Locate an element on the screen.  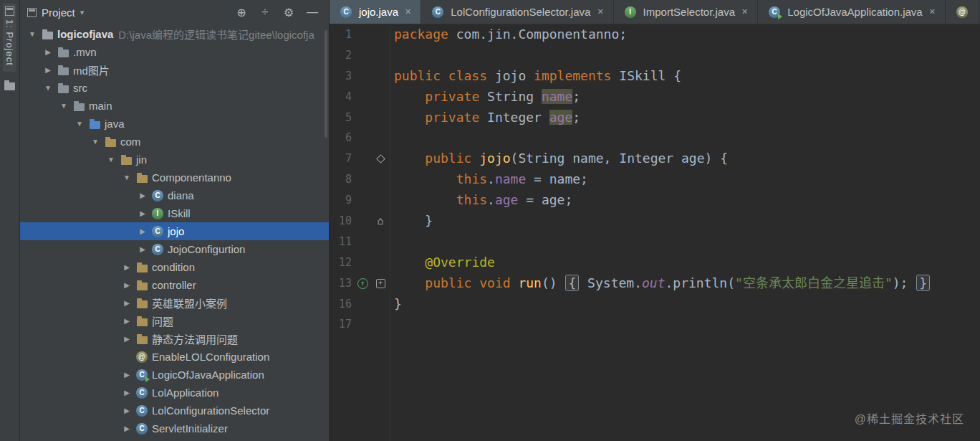
tree-item-label: JojoConfigurtion is located at coordinates (206, 250).